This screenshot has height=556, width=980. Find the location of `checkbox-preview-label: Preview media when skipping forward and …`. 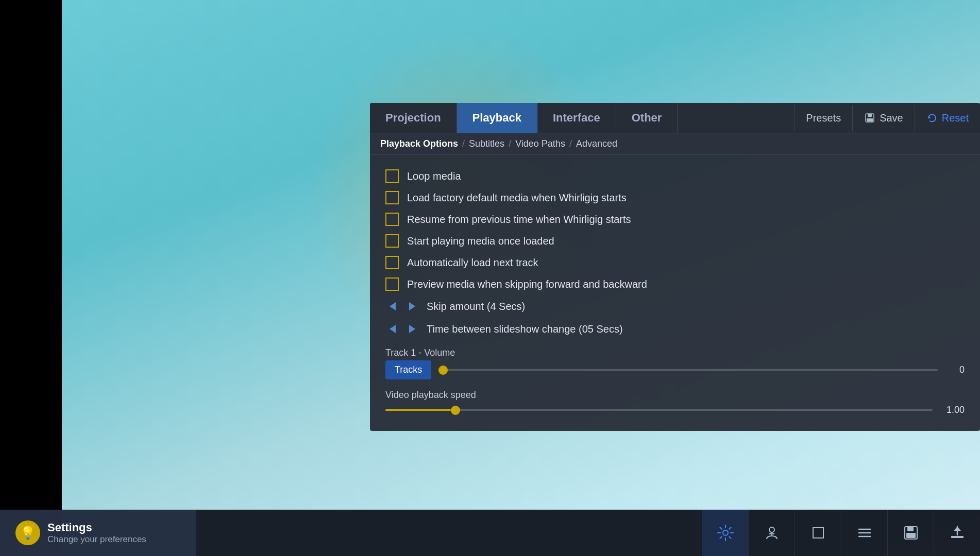

checkbox-preview-label: Preview media when skipping forward and … is located at coordinates (527, 284).